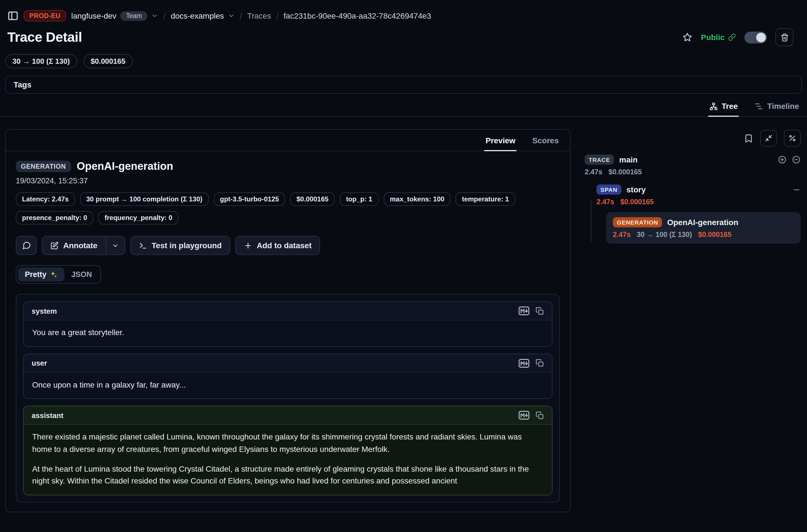 This screenshot has height=532, width=807. I want to click on plus-icon, so click(248, 246).